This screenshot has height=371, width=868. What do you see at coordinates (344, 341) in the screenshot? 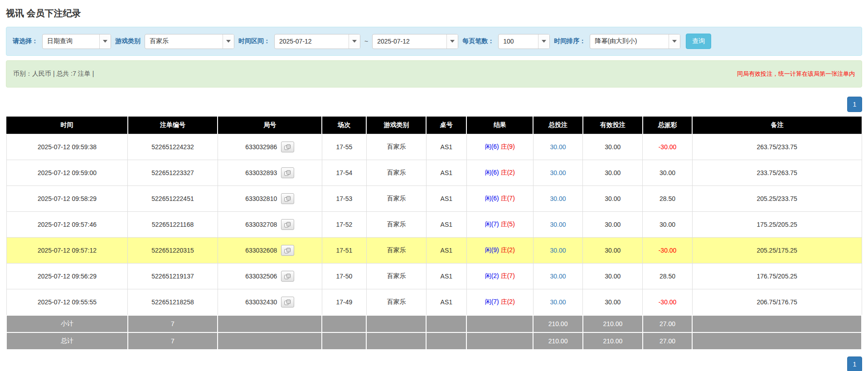
I see `total-empty-cell` at bounding box center [344, 341].